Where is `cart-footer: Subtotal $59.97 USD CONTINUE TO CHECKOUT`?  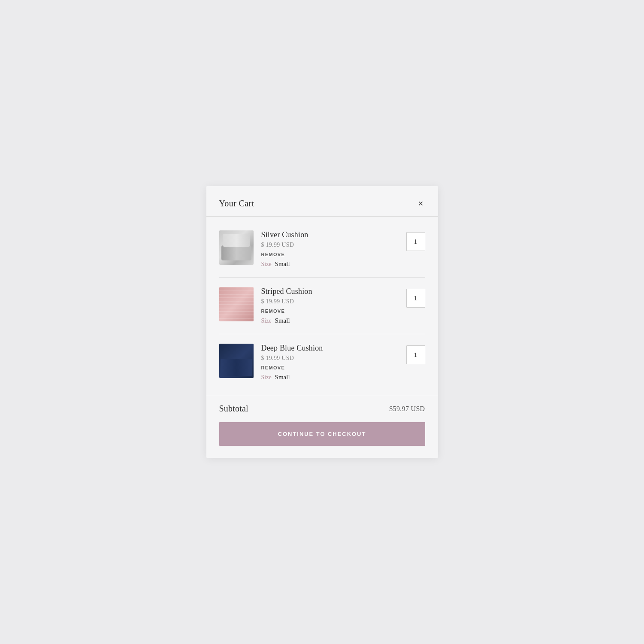 cart-footer: Subtotal $59.97 USD CONTINUE TO CHECKOUT is located at coordinates (322, 426).